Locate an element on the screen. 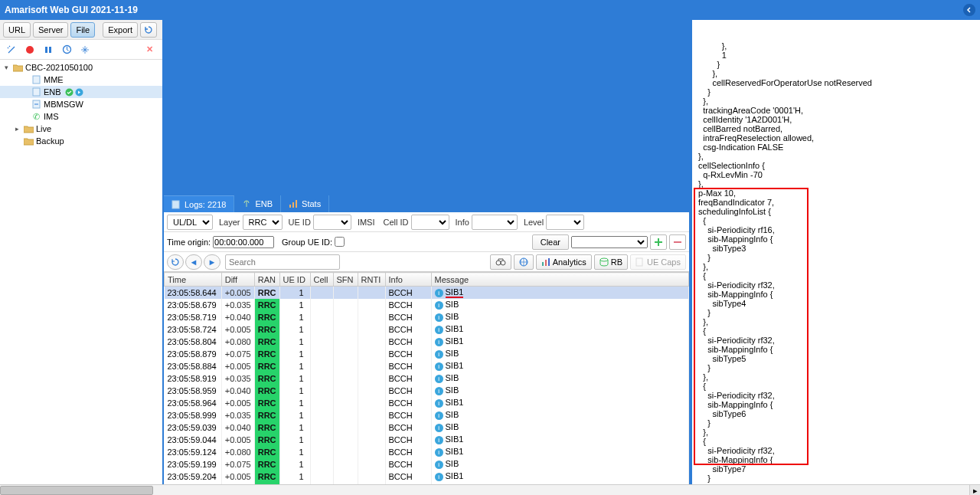 The height and width of the screenshot is (495, 980). col-ran: RAN is located at coordinates (266, 280).